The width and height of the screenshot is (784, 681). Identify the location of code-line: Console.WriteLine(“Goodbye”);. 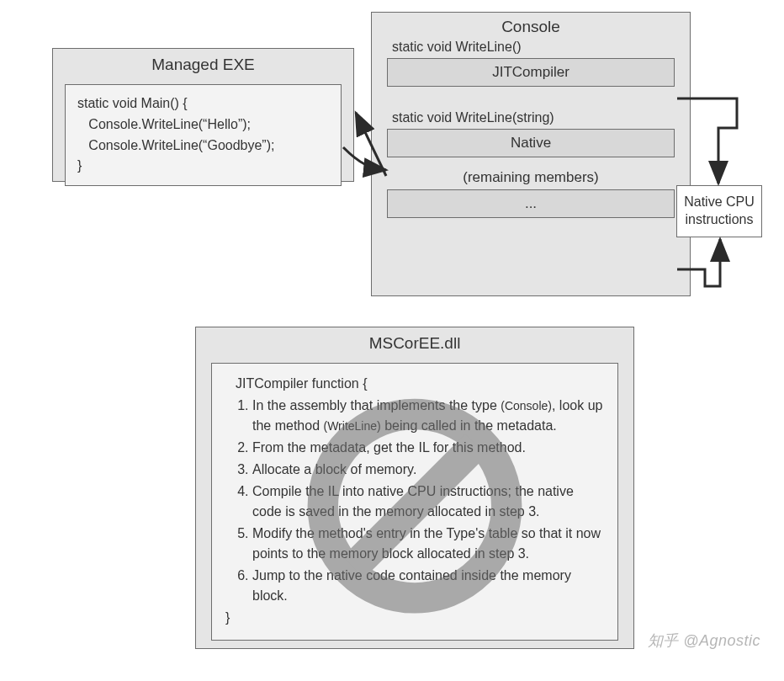
(204, 146).